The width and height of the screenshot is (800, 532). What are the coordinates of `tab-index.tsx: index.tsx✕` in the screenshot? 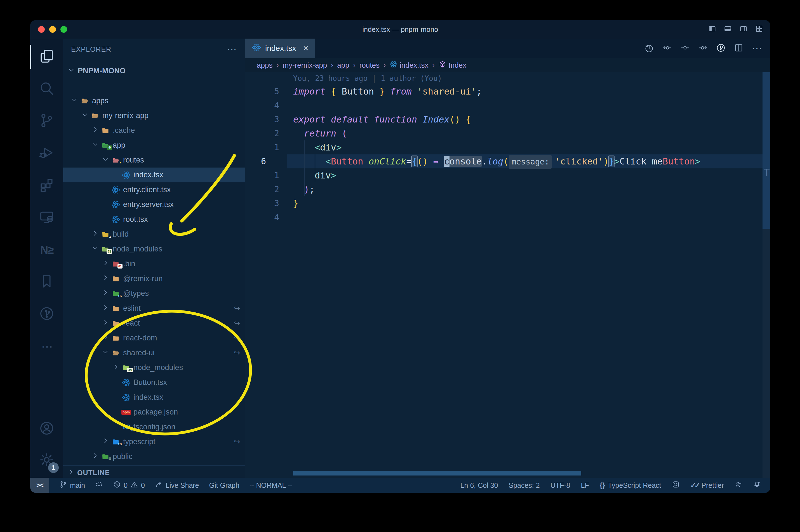 It's located at (280, 48).